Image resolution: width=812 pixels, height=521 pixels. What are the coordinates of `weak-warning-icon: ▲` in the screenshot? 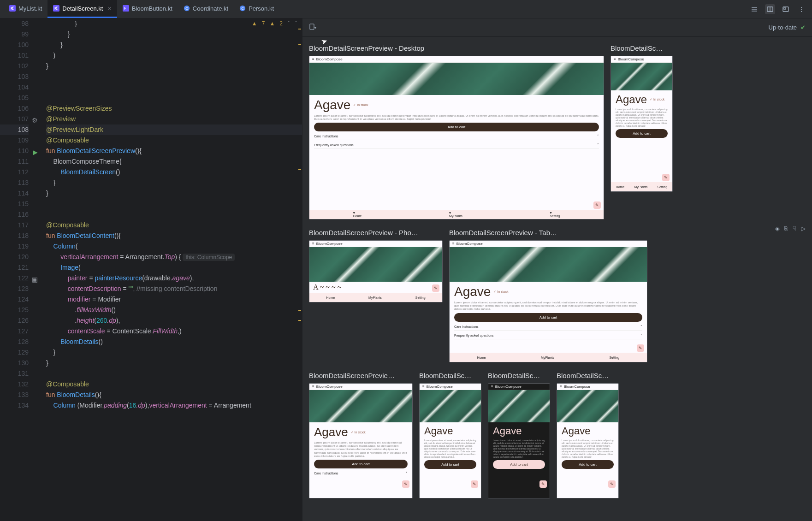 It's located at (272, 24).